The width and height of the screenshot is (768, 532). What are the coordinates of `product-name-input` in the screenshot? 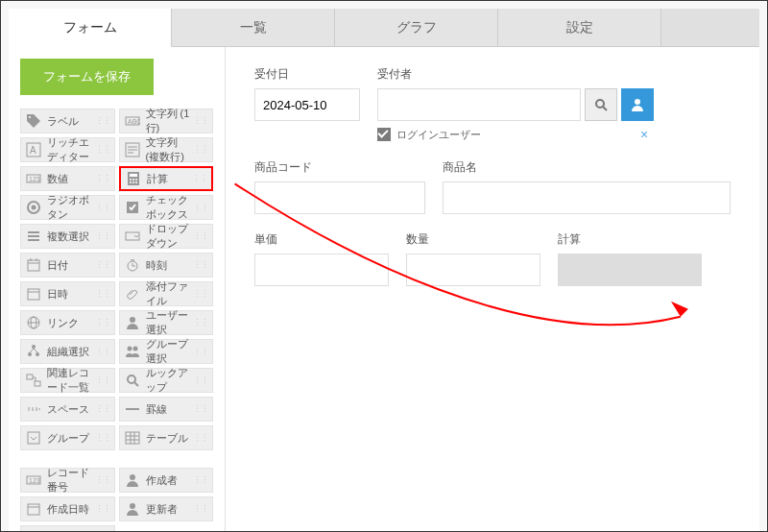 It's located at (587, 198).